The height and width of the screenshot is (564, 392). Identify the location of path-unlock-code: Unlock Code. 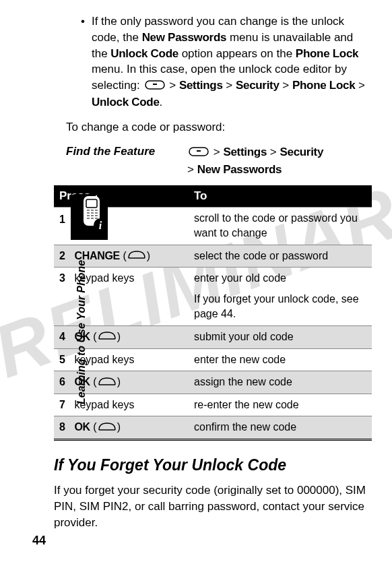
(125, 102).